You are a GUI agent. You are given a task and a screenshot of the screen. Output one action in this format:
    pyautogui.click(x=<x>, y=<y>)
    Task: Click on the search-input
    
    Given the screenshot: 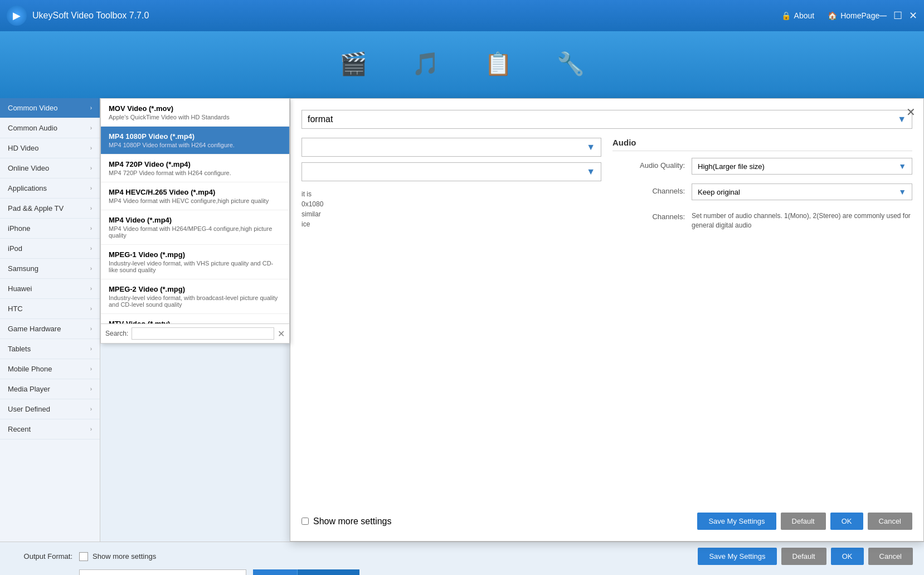 What is the action you would take?
    pyautogui.click(x=203, y=334)
    